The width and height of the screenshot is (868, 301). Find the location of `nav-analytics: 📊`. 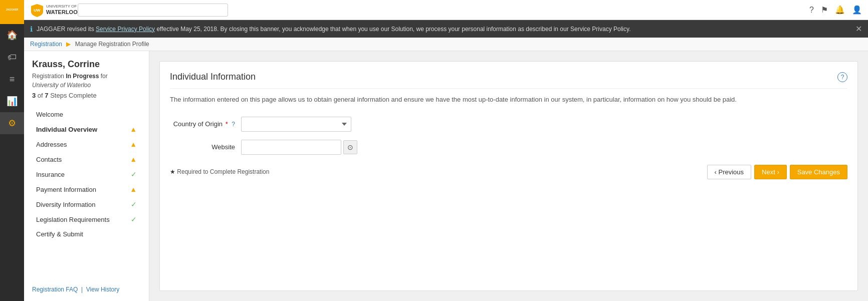

nav-analytics: 📊 is located at coordinates (12, 101).